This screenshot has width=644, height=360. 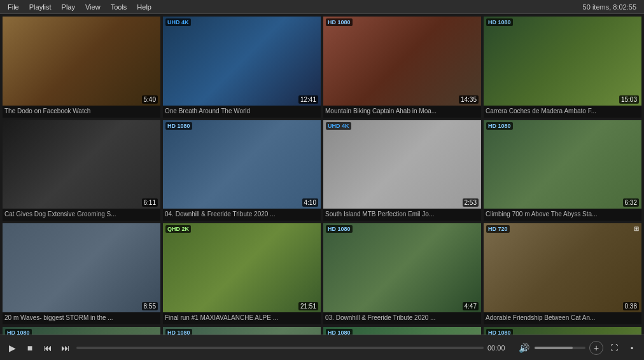 I want to click on list-item: HD 108015:03Carrera Coches de Madera Amb…, so click(x=563, y=67).